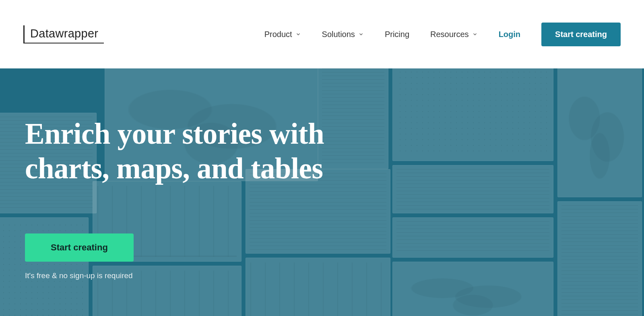 This screenshot has height=316, width=644. Describe the element at coordinates (279, 35) in the screenshot. I see `nav-label: Product` at that location.